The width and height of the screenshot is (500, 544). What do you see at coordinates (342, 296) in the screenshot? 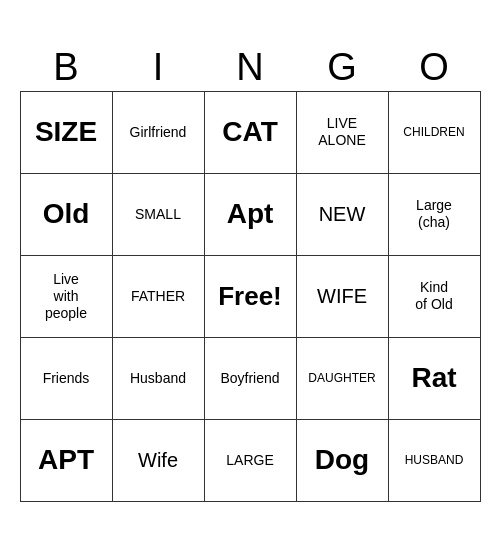
I see `bingo-cell: WIFE` at bounding box center [342, 296].